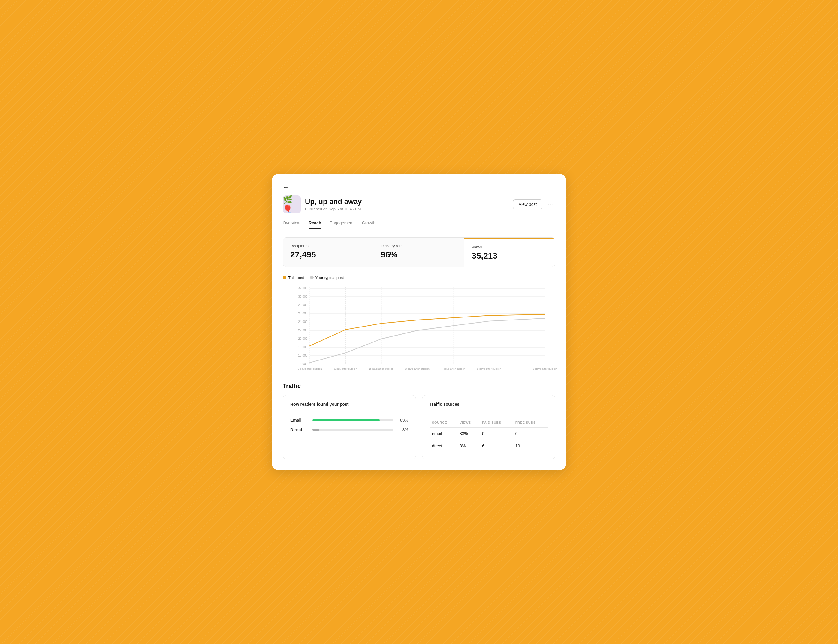  Describe the element at coordinates (419, 255) in the screenshot. I see `stat-delivery-value: 96%` at that location.